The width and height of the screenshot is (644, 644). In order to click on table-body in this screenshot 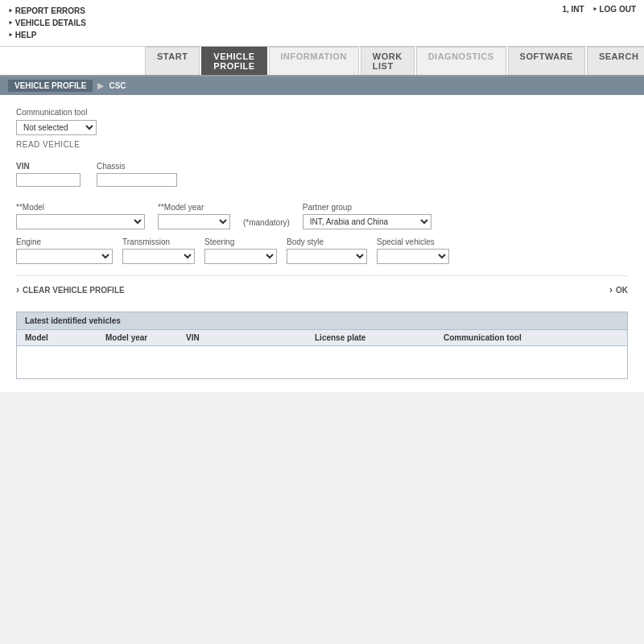, I will do `click(322, 362)`.